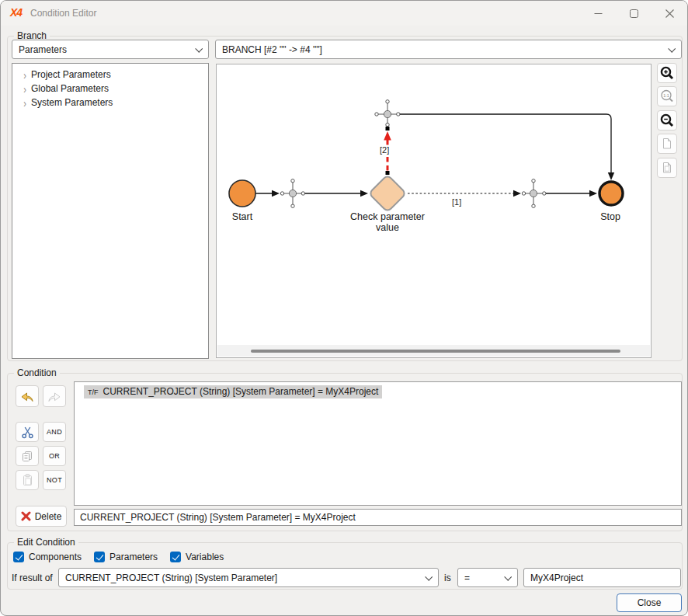 The height and width of the screenshot is (616, 688). I want to click on undo-button, so click(27, 396).